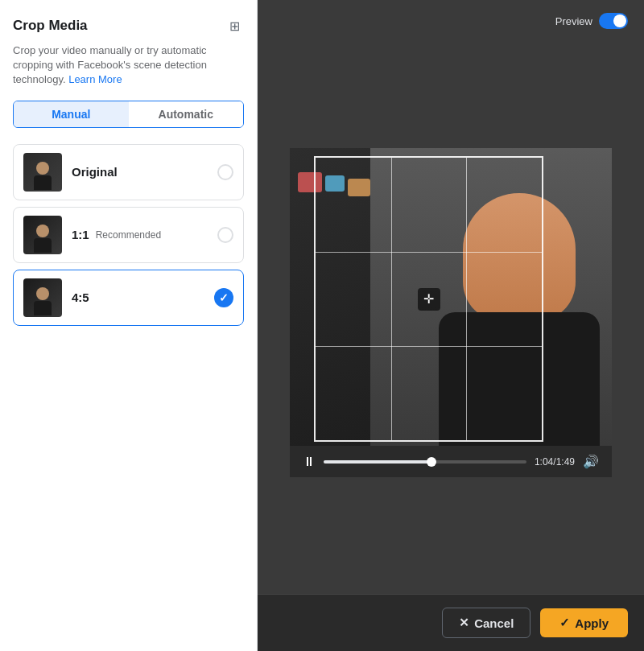  I want to click on panel-description: Crop your video manually or try automati…, so click(129, 66).